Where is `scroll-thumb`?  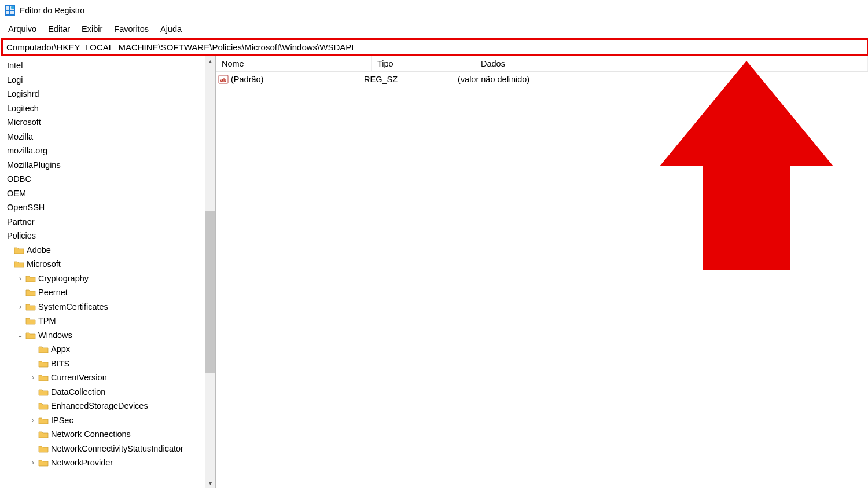 scroll-thumb is located at coordinates (211, 292).